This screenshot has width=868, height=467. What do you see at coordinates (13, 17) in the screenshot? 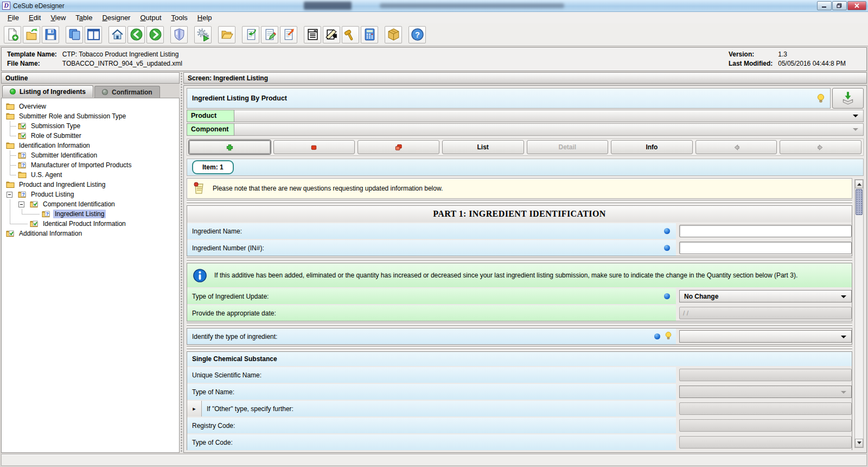
I see `menu-file: File` at bounding box center [13, 17].